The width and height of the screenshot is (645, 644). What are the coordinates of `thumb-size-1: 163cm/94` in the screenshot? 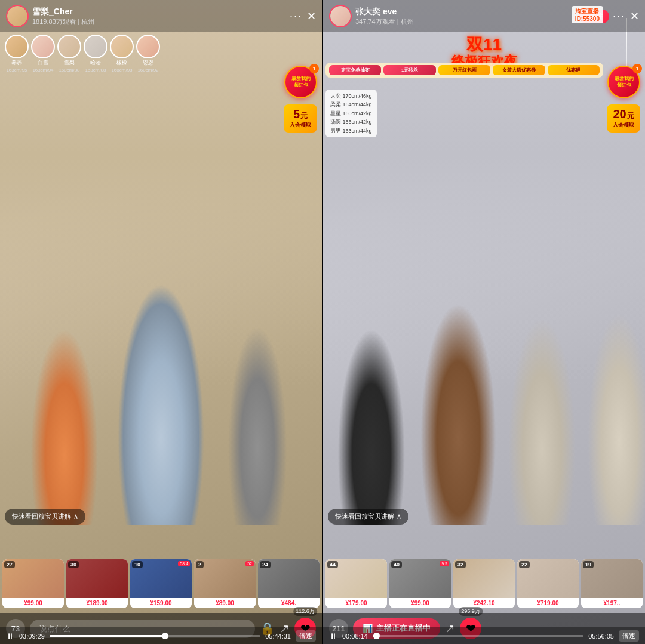 It's located at (43, 70).